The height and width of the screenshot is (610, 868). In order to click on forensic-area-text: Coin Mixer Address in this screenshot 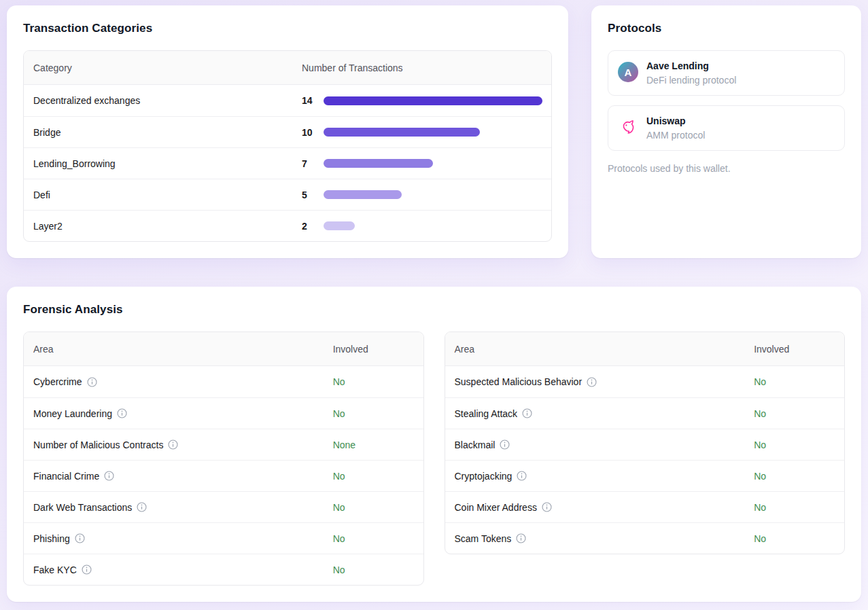, I will do `click(496, 507)`.